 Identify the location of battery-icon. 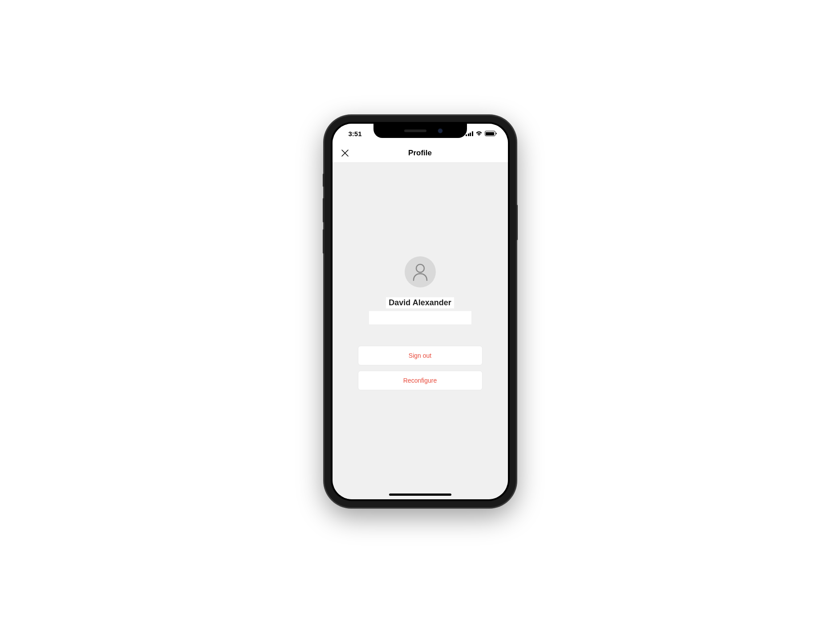
(490, 134).